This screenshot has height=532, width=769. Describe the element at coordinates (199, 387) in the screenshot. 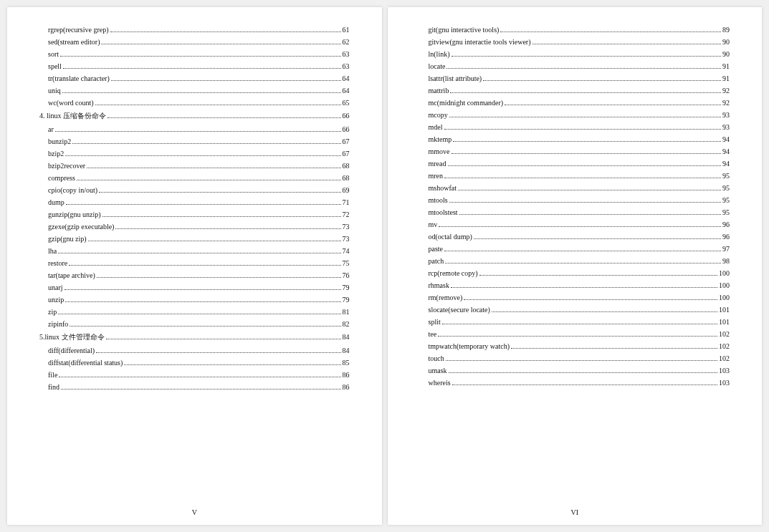

I see `toc-entry: find86` at that location.